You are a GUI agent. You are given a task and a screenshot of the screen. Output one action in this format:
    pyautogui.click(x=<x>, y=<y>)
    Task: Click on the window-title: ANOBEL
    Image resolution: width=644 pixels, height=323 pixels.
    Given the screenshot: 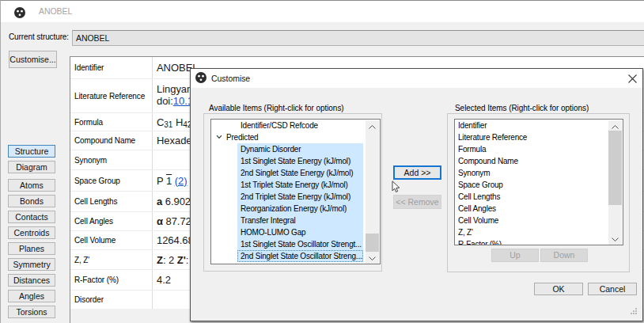 What is the action you would take?
    pyautogui.click(x=55, y=11)
    